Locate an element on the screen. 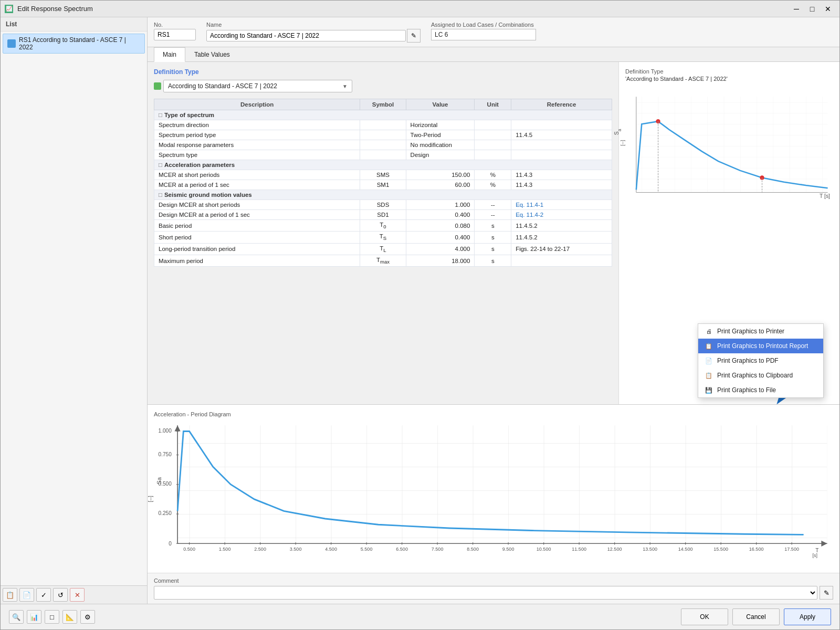 The height and width of the screenshot is (630, 840). close-button: ✕ is located at coordinates (828, 9).